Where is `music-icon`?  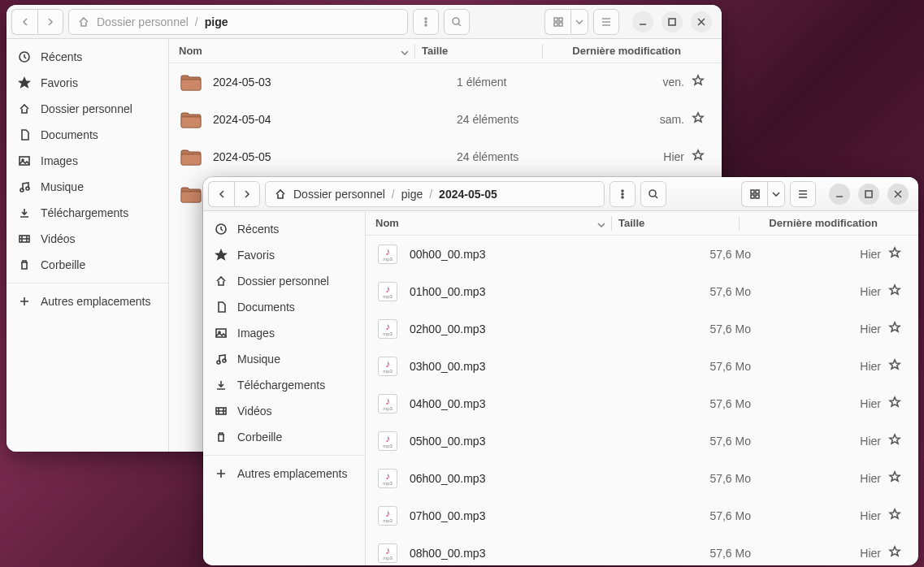
music-icon is located at coordinates (24, 187).